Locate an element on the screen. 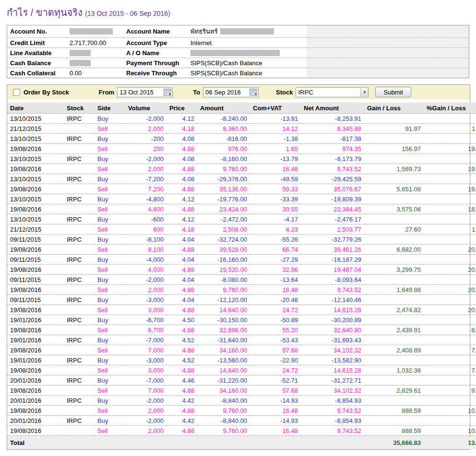  cell-com_vat: -55.26 is located at coordinates (275, 240).